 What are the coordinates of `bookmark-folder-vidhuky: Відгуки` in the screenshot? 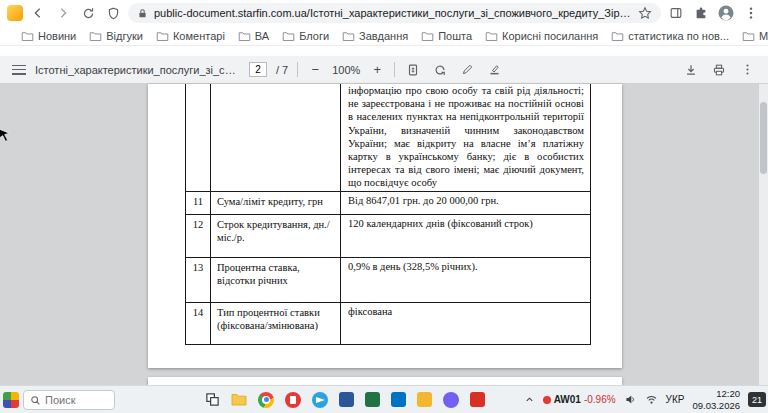 It's located at (116, 36).